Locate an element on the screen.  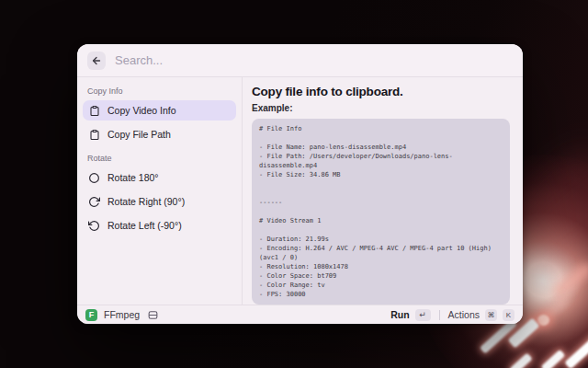
arrow-left-icon is located at coordinates (96, 61).